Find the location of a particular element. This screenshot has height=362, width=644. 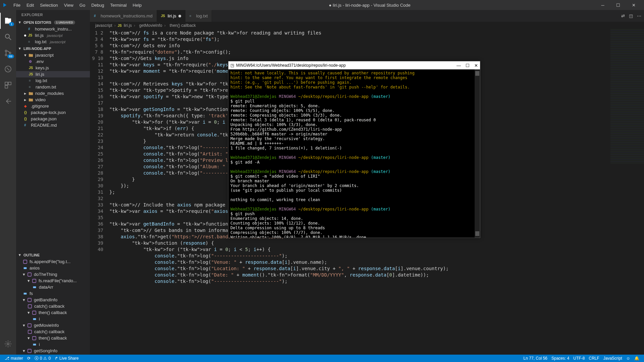

notifications-icon: 🔔 is located at coordinates (637, 358).